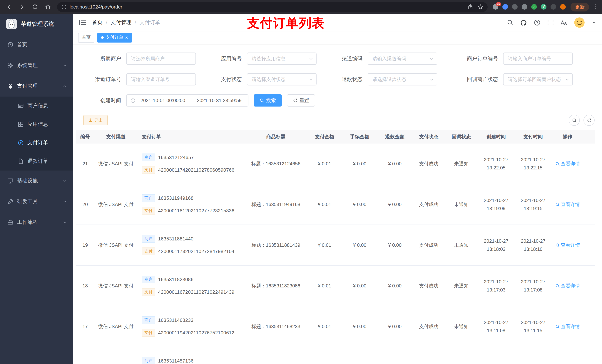 The height and width of the screenshot is (364, 602). I want to click on user-avatar, so click(580, 22).